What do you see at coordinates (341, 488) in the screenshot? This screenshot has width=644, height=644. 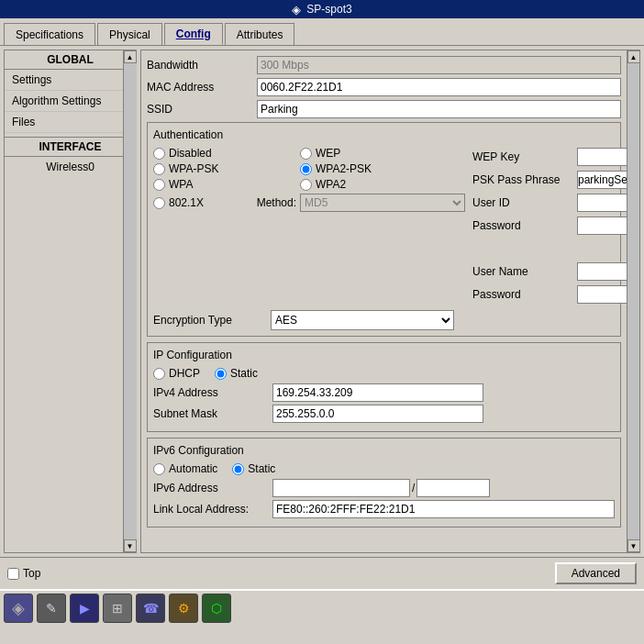 I see `ipv6-address-input` at bounding box center [341, 488].